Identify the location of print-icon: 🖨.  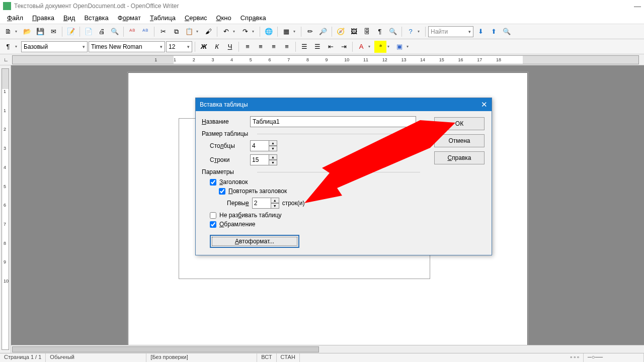
(102, 32).